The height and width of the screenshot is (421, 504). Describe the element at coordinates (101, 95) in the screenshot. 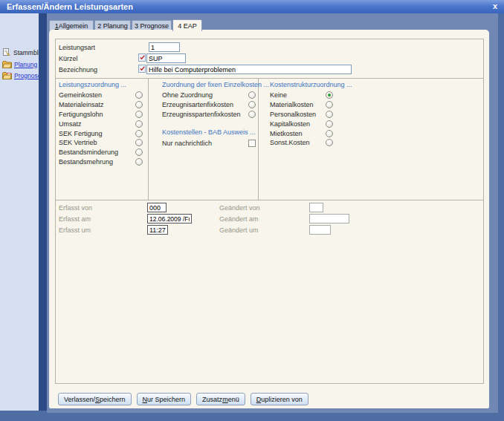

I see `radio-option-gemeinkosten: Gemeinkosten` at that location.